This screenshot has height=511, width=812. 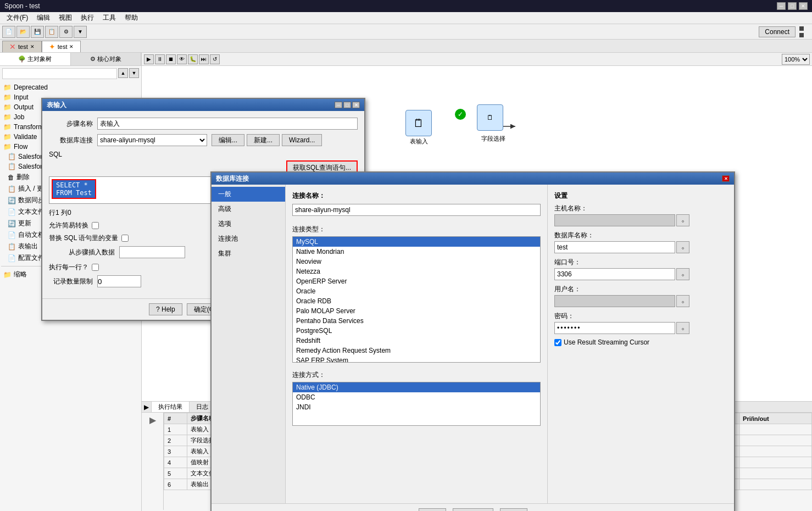 I want to click on step-btn: ⏭, so click(x=204, y=59).